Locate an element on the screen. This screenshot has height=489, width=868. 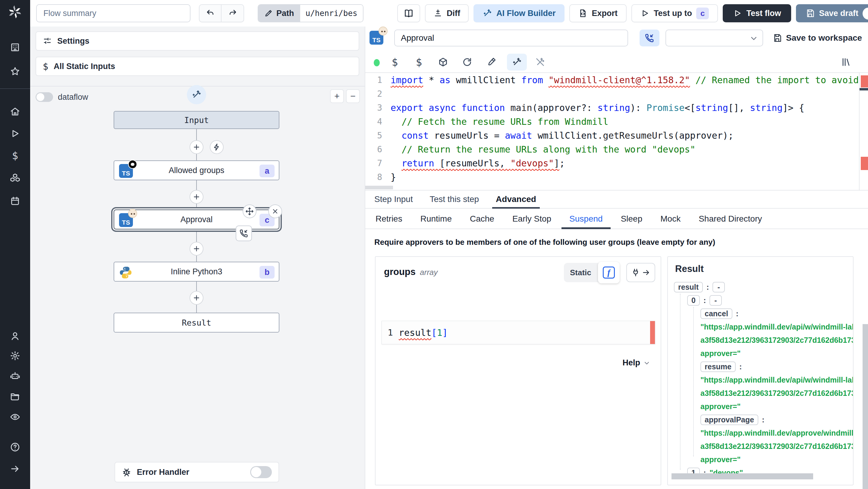
subtab-sleep: Sleep is located at coordinates (632, 219).